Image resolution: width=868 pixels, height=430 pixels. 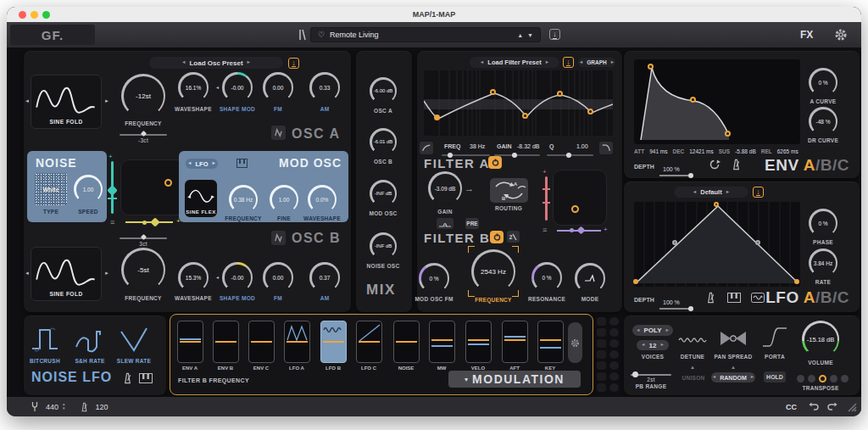 What do you see at coordinates (297, 342) in the screenshot?
I see `mod-slot-lfo-a` at bounding box center [297, 342].